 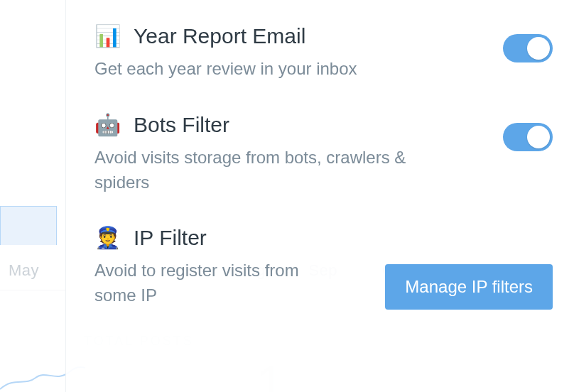 I want to click on month-label: May, so click(x=28, y=271).